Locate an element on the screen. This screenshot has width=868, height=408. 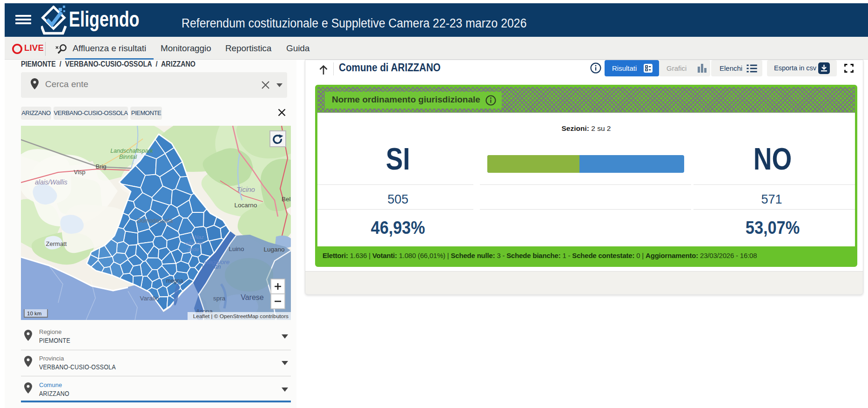
svg-text: 10 km is located at coordinates (34, 313).